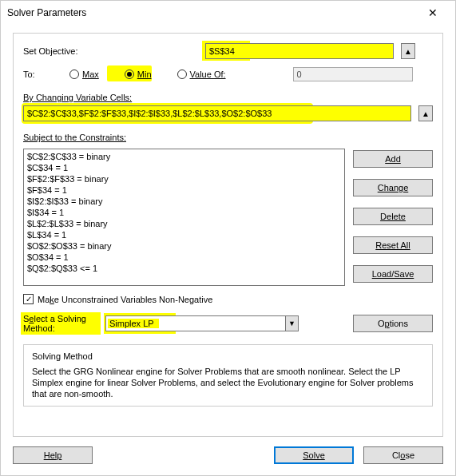 The height and width of the screenshot is (476, 456). What do you see at coordinates (208, 74) in the screenshot?
I see `radio-valueof-label: Value Of:` at bounding box center [208, 74].